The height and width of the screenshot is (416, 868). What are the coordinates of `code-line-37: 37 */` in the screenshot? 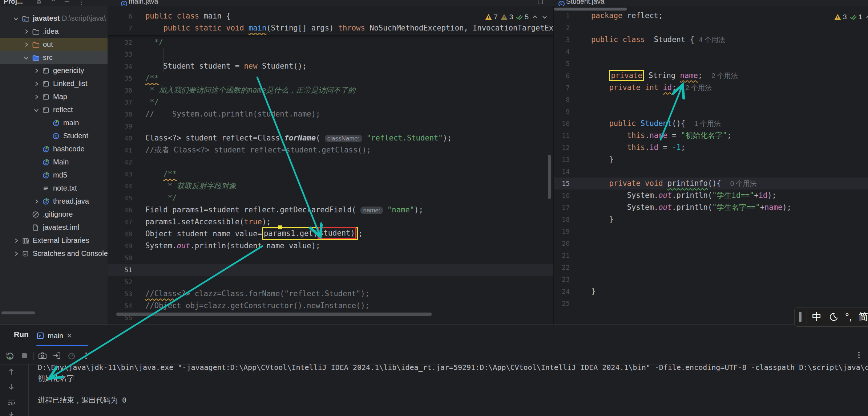 It's located at (331, 102).